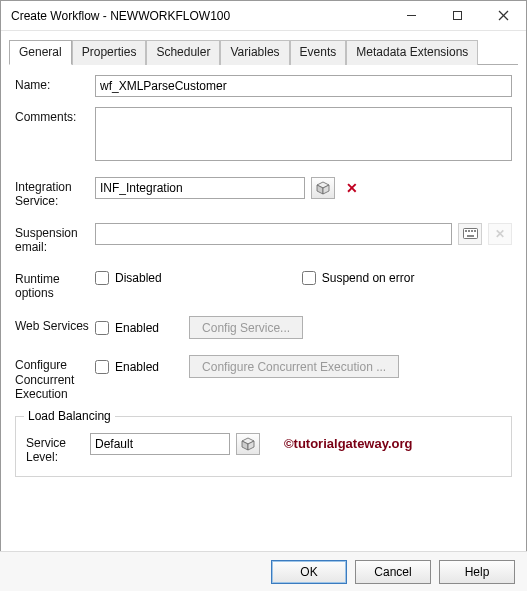  What do you see at coordinates (500, 234) in the screenshot?
I see `clear-suspension-button: ✕` at bounding box center [500, 234].